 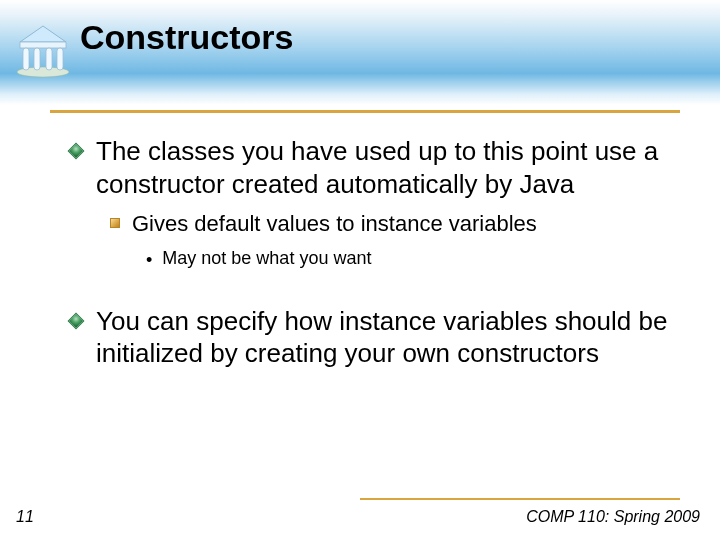 What do you see at coordinates (408, 259) in the screenshot?
I see `bullet-level3: • May not be what you want` at bounding box center [408, 259].